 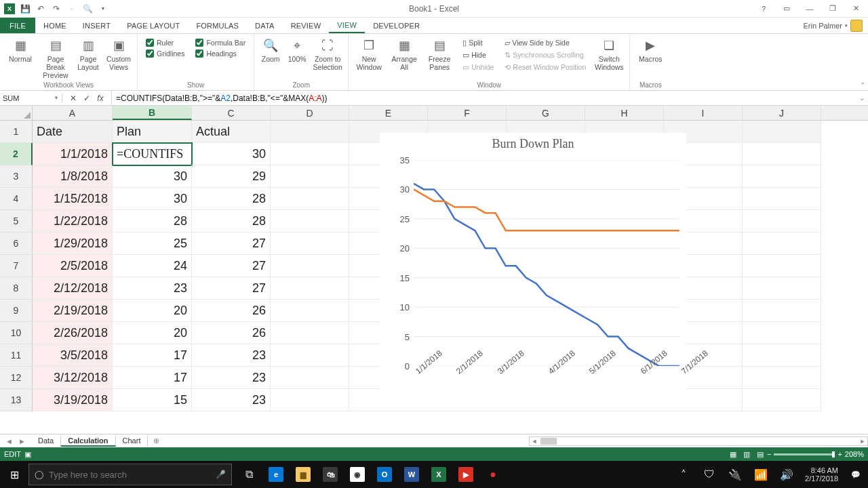 What do you see at coordinates (87, 9) in the screenshot?
I see `print-preview-icon: 🔍` at bounding box center [87, 9].